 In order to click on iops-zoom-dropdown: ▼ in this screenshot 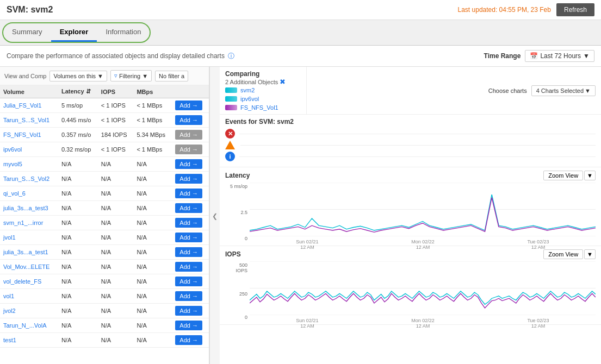, I will do `click(590, 254)`.